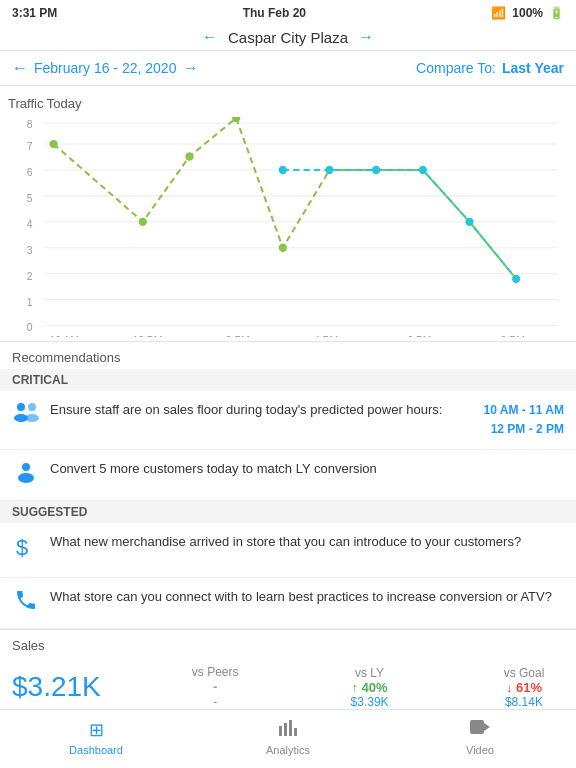  Describe the element at coordinates (30, 124) in the screenshot. I see `svg-text: 8` at that location.